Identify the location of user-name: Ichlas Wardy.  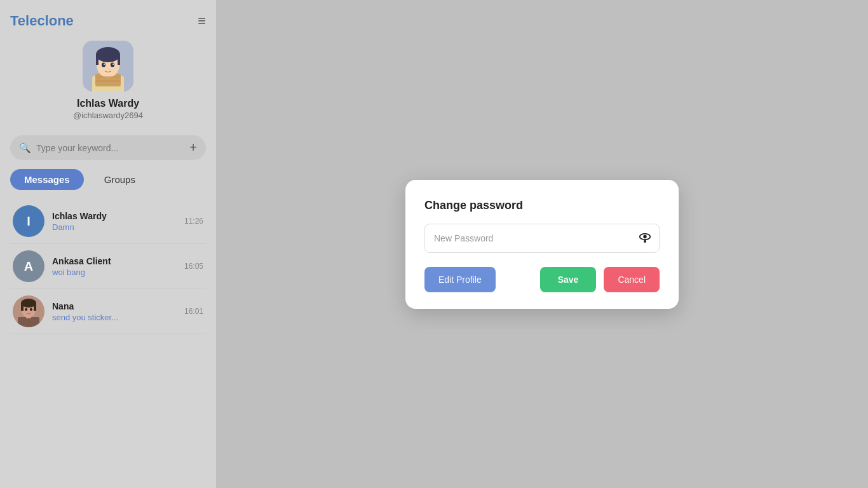
(108, 104).